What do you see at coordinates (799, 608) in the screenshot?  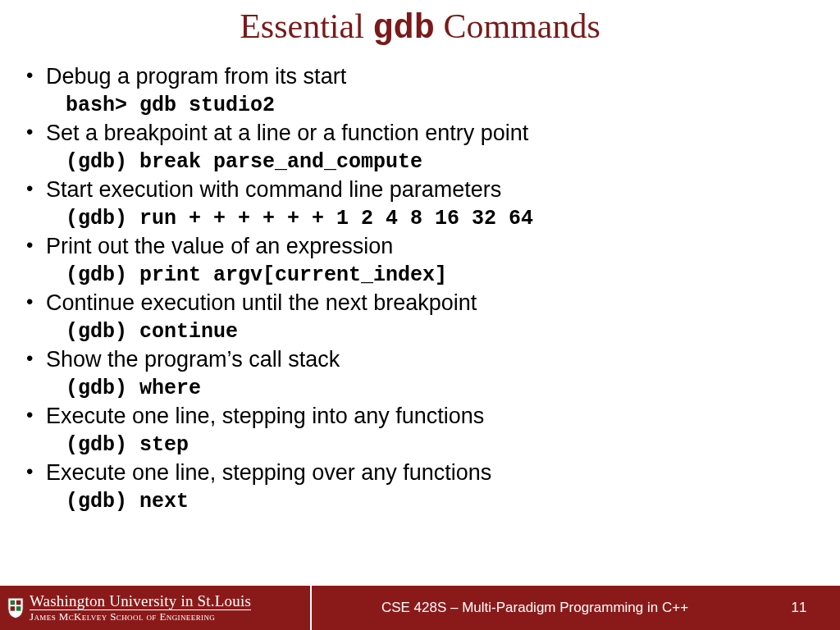 I see `page-number: 11` at bounding box center [799, 608].